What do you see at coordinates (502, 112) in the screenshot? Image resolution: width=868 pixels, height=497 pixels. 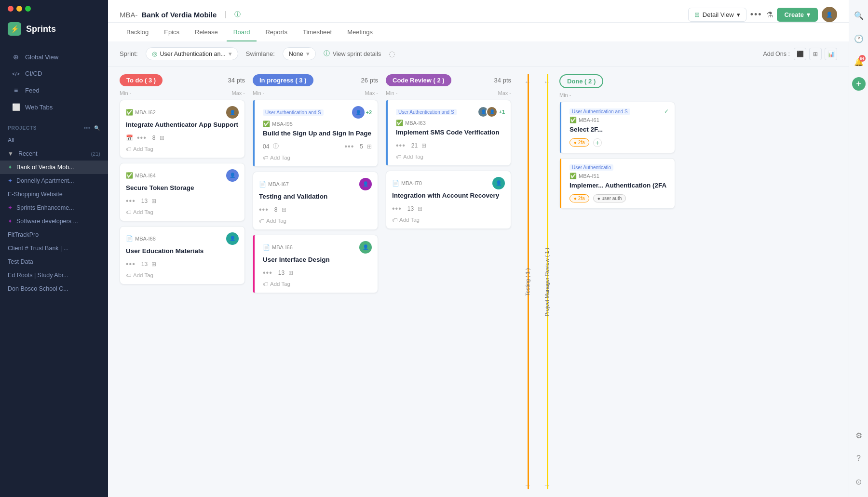 I see `extra-avatars: +1` at bounding box center [502, 112].